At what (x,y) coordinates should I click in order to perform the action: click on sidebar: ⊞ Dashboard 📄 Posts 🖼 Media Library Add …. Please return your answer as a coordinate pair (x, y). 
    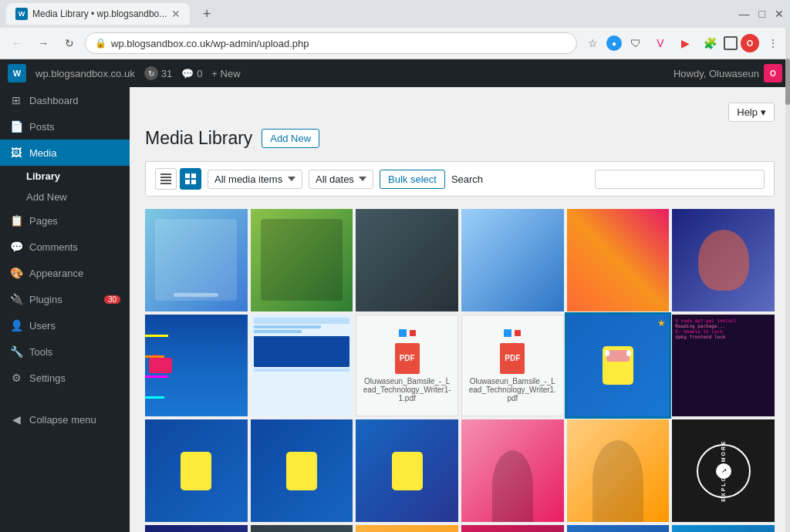
    Looking at the image, I should click on (65, 310).